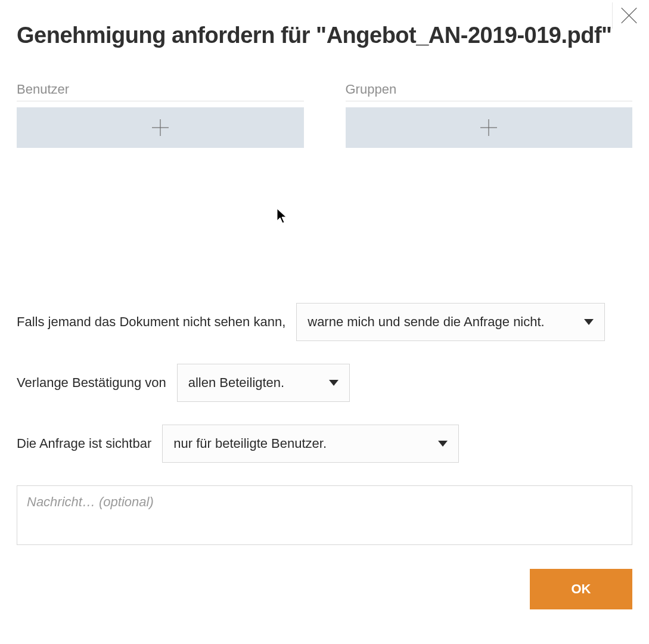 The image size is (649, 644). Describe the element at coordinates (160, 114) in the screenshot. I see `users-column: Benutzer` at that location.